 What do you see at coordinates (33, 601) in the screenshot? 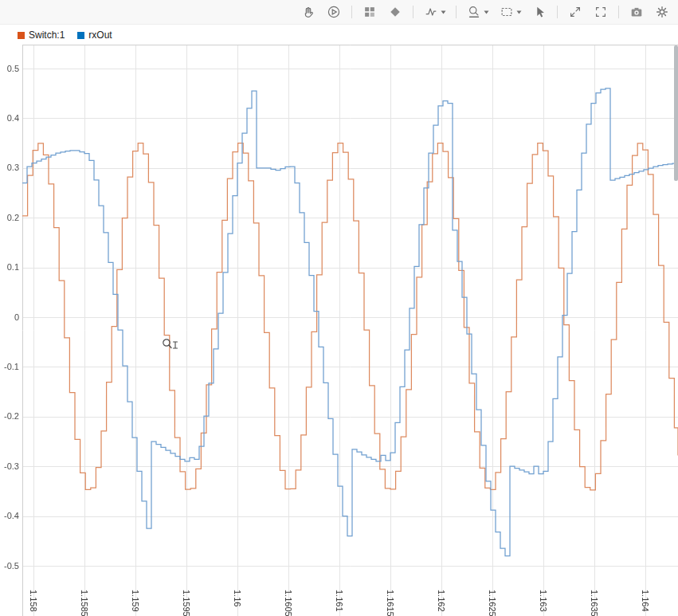
I see `x-tick-label: 1.158` at bounding box center [33, 601].